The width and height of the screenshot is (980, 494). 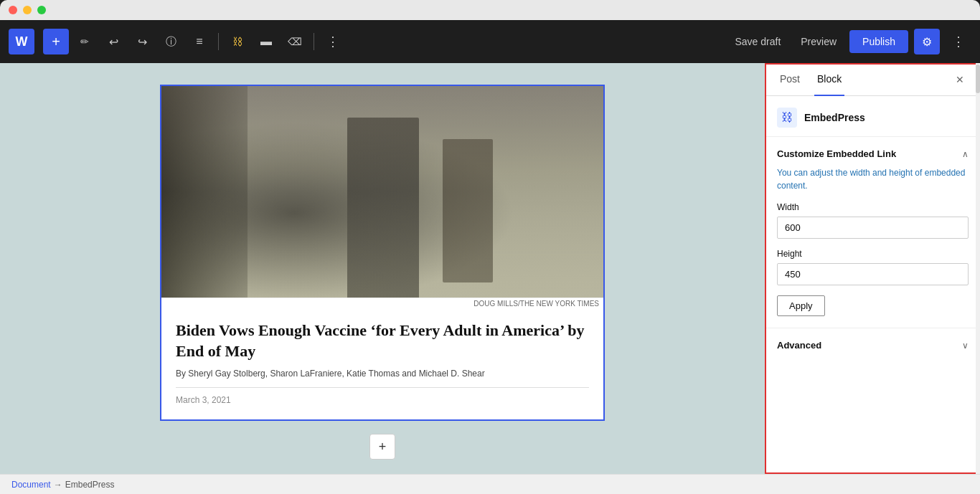 I want to click on maximize-button, so click(x=42, y=10).